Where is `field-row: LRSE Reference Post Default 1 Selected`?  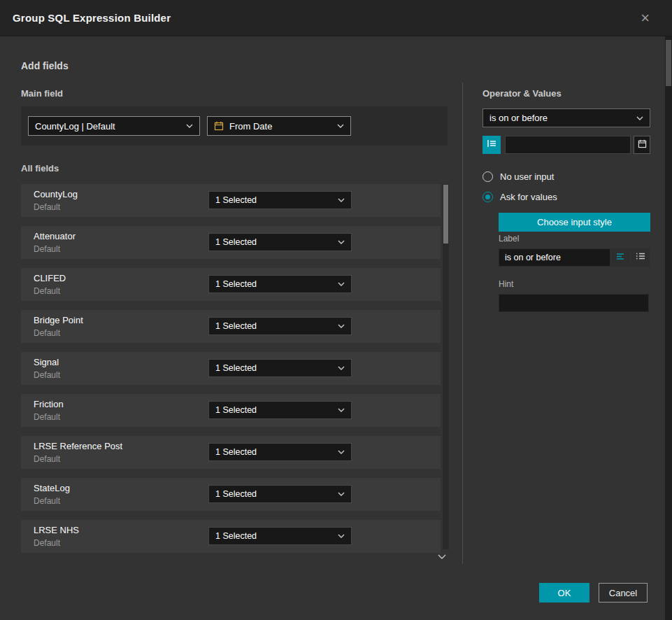 field-row: LRSE Reference Post Default 1 Selected is located at coordinates (231, 452).